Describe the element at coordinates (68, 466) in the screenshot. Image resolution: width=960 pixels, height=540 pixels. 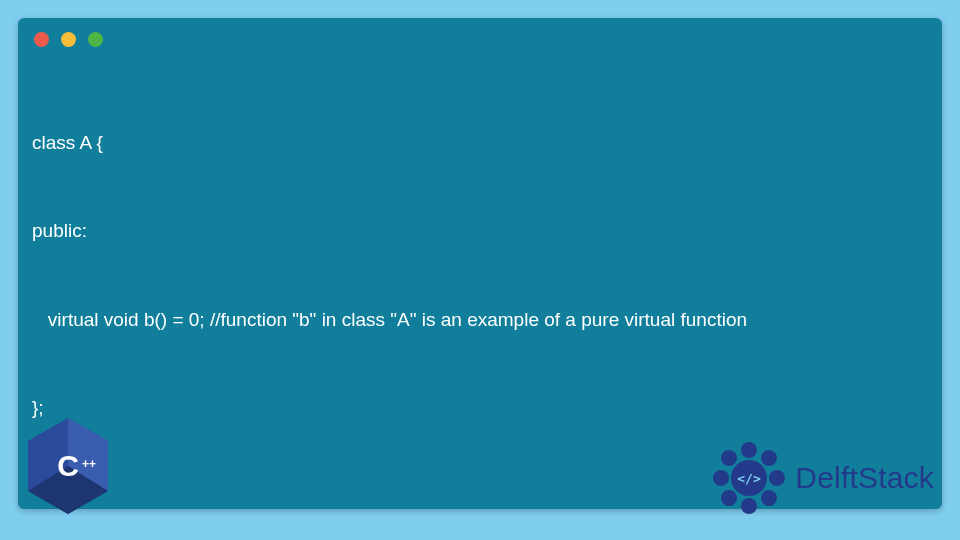
I see `cpp-logo-icon: C ++` at that location.